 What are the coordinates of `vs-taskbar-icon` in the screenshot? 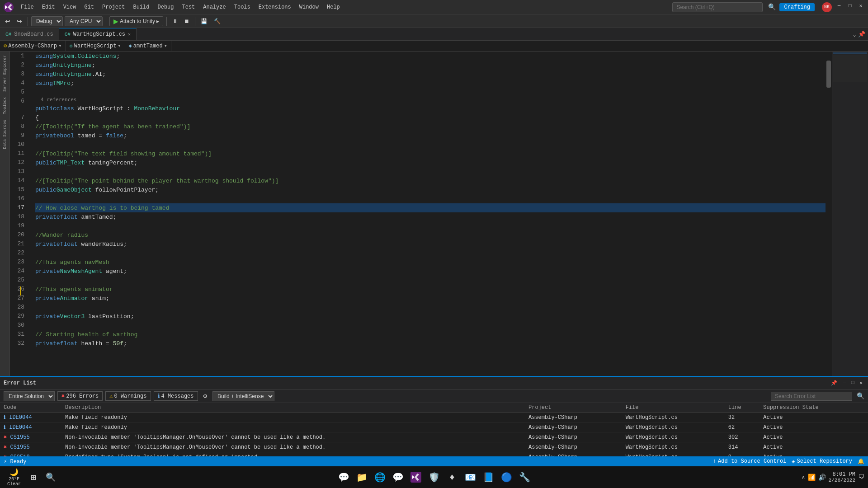 It's located at (416, 477).